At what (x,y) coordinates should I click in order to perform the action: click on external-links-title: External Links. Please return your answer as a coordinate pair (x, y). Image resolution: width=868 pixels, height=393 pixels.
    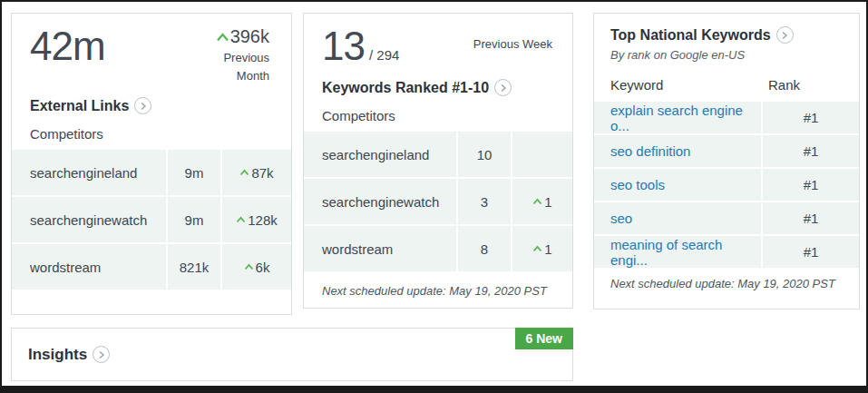
    Looking at the image, I should click on (80, 106).